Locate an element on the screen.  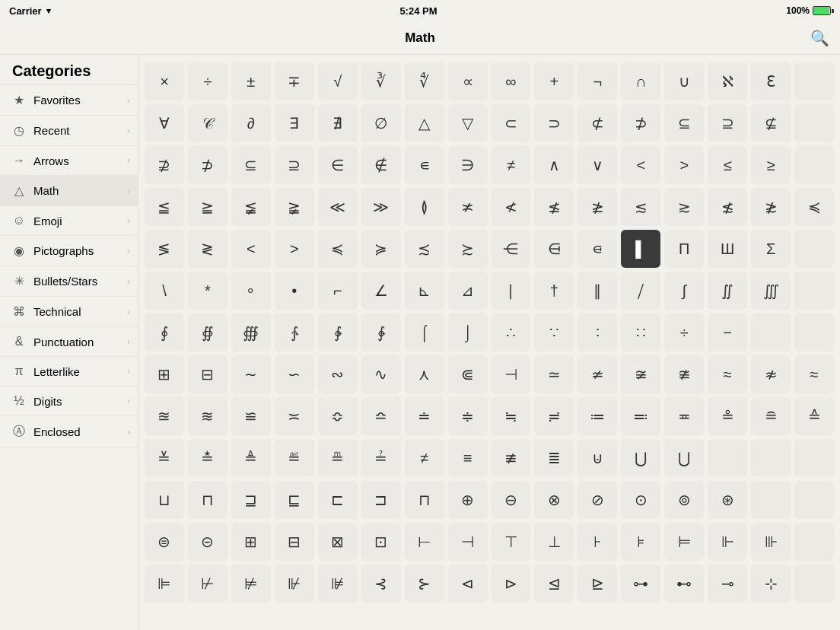
symbol-cell: ∫ is located at coordinates (684, 291).